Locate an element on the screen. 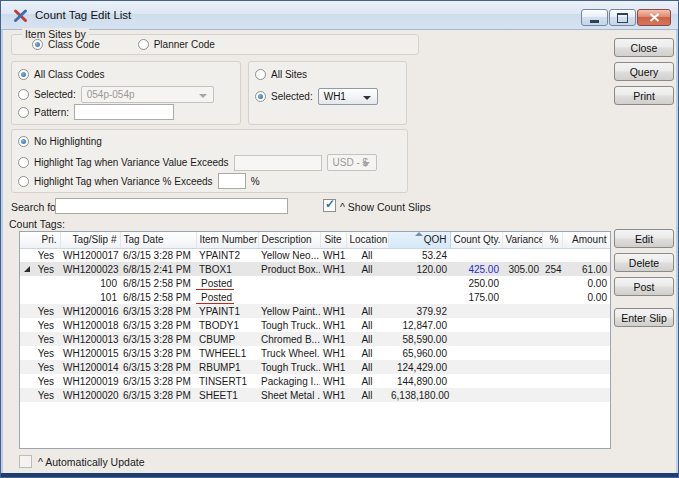 This screenshot has height=478, width=679. cell-qoh: 12,847.00 is located at coordinates (419, 325).